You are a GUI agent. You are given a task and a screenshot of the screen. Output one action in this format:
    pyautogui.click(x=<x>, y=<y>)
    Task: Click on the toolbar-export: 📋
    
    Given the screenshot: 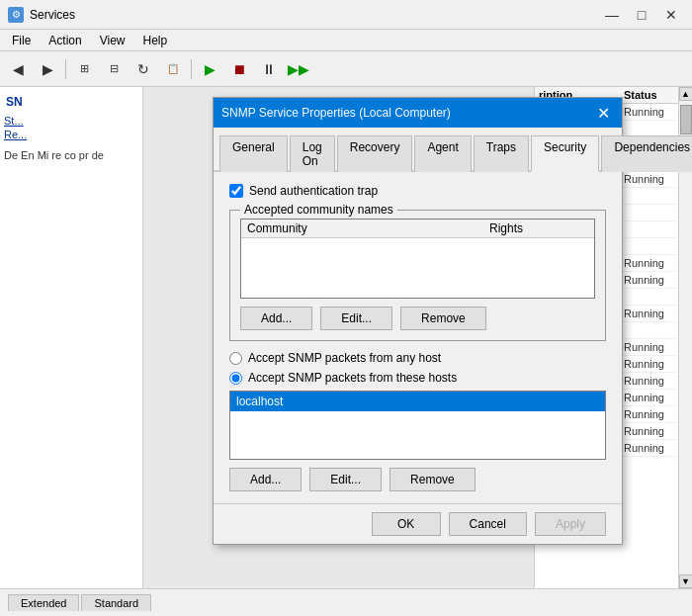 What is the action you would take?
    pyautogui.click(x=173, y=69)
    